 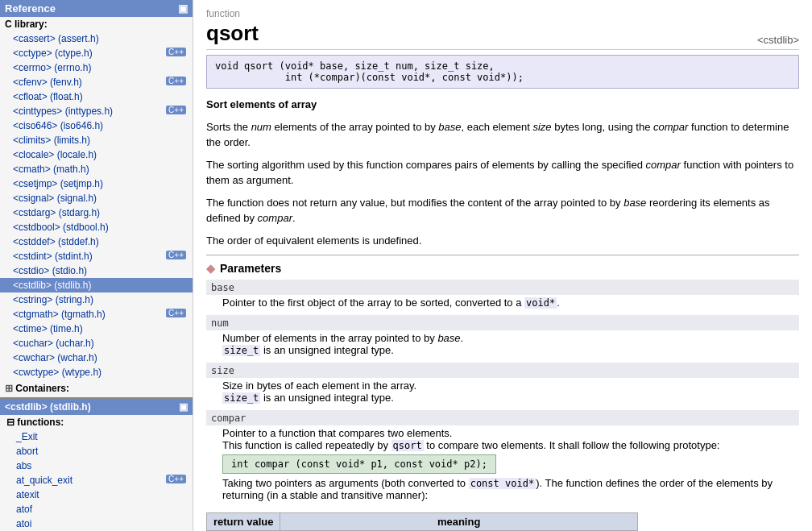 What do you see at coordinates (251, 268) in the screenshot?
I see `params-label: Parameters` at bounding box center [251, 268].